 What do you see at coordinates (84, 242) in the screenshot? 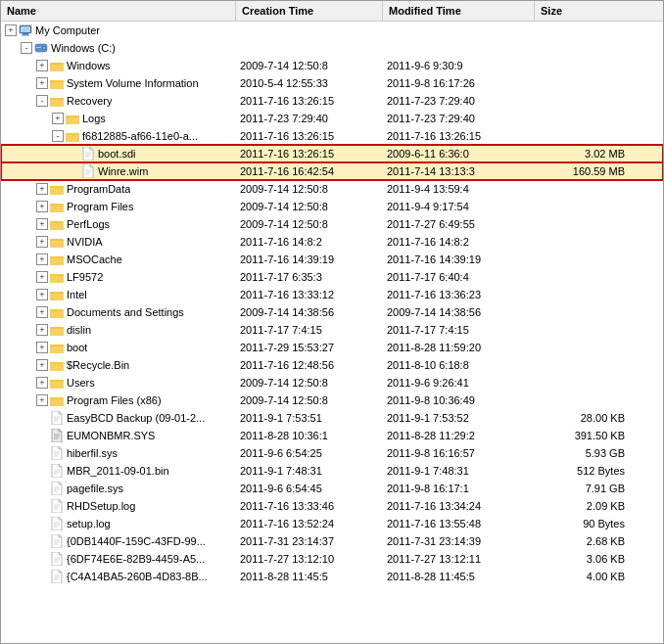
I see `file-label: NVIDIA` at bounding box center [84, 242].